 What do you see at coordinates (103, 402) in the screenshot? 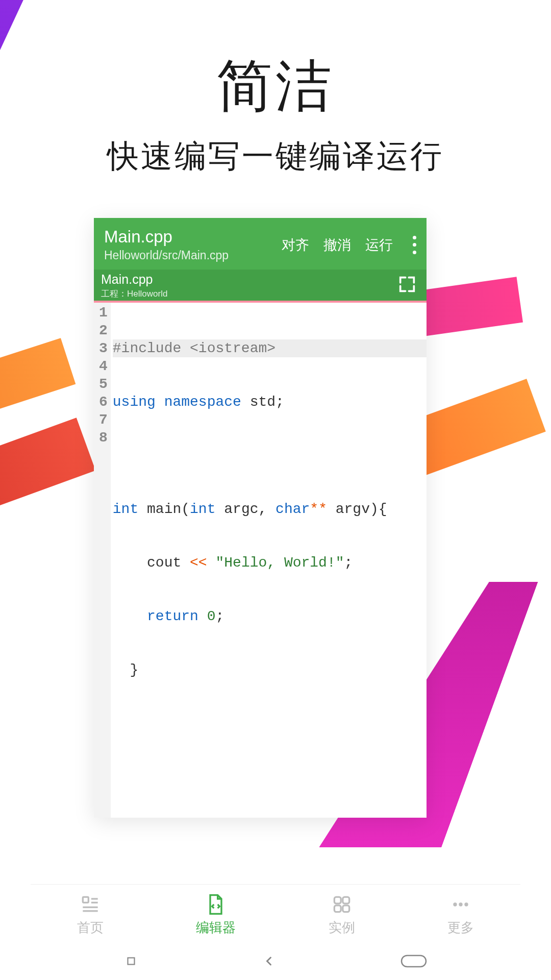
I see `line-number: 6` at bounding box center [103, 402].